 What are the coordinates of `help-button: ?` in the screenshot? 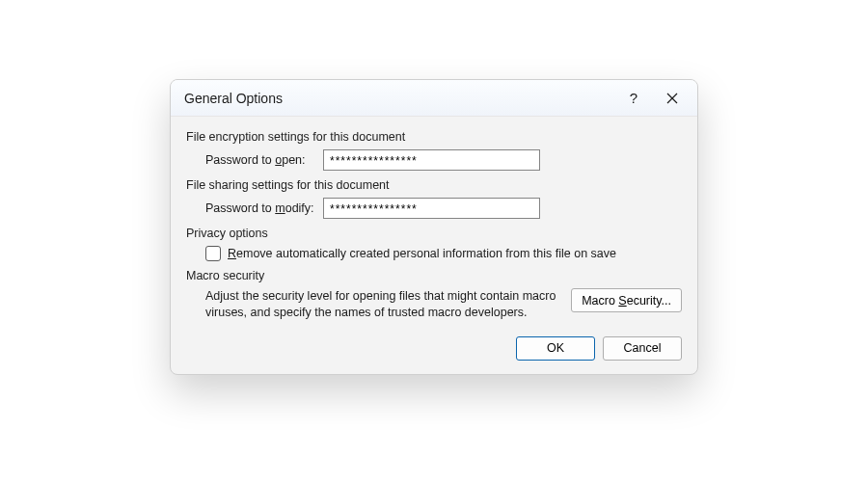 It's located at (634, 98).